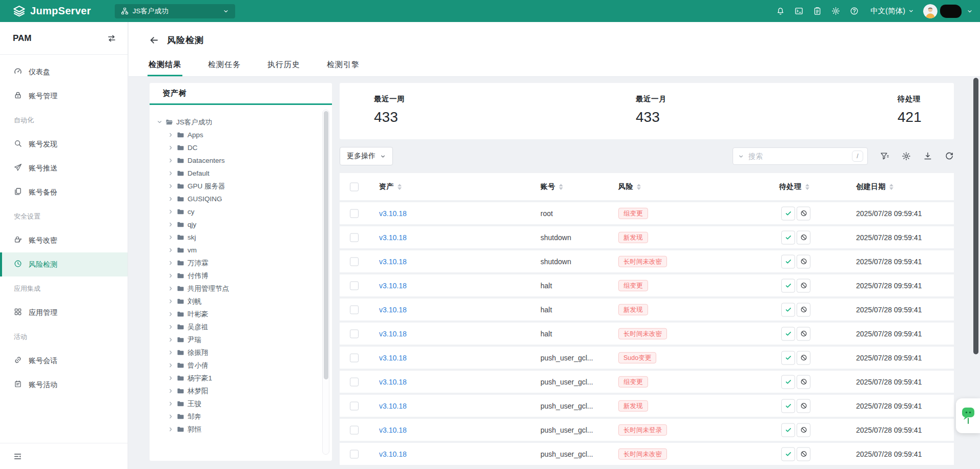 This screenshot has width=980, height=469. What do you see at coordinates (390, 187) in the screenshot?
I see `column-header-资产: 资产` at bounding box center [390, 187].